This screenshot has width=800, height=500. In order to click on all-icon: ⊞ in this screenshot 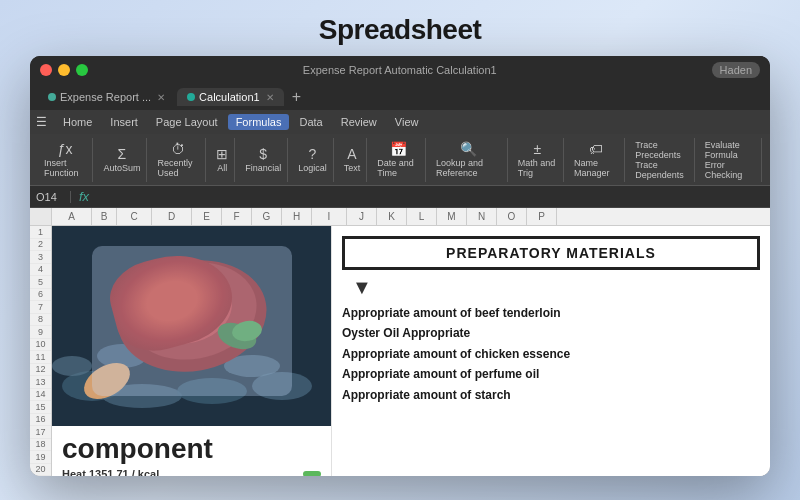, I will do `click(222, 154)`.